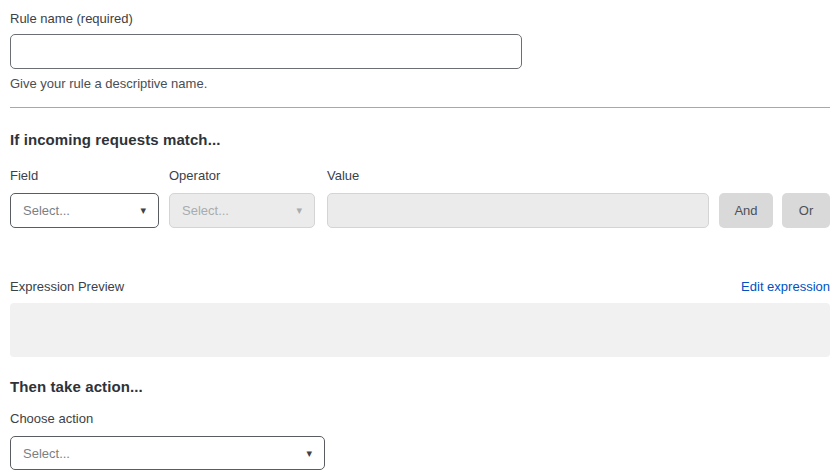 The height and width of the screenshot is (473, 839). Describe the element at coordinates (420, 140) in the screenshot. I see `match-heading: If incoming requests match...` at that location.